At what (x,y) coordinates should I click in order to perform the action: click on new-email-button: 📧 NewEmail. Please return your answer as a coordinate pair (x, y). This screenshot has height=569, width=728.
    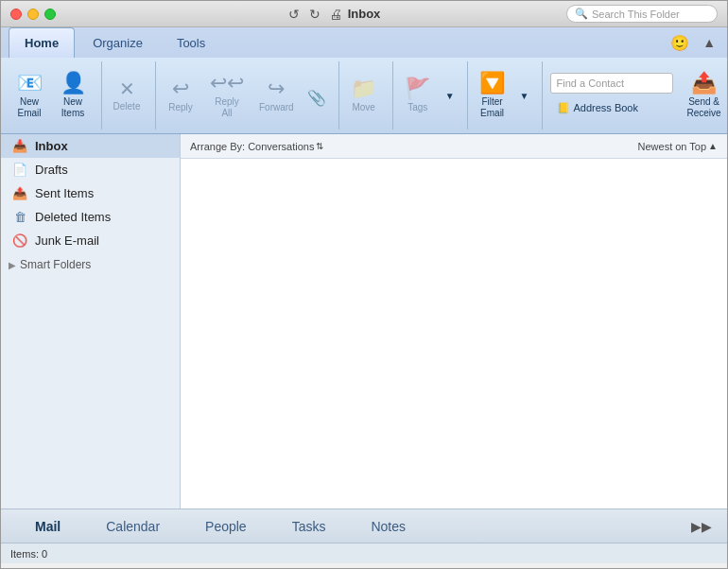
    Looking at the image, I should click on (29, 95).